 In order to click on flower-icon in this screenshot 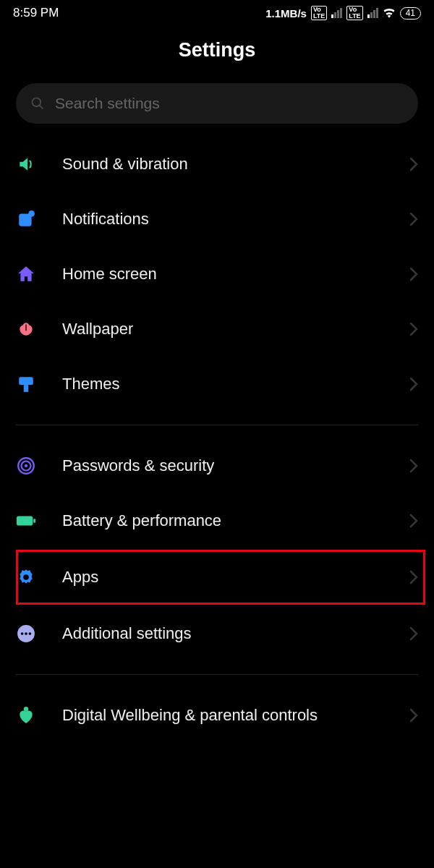, I will do `click(26, 329)`.